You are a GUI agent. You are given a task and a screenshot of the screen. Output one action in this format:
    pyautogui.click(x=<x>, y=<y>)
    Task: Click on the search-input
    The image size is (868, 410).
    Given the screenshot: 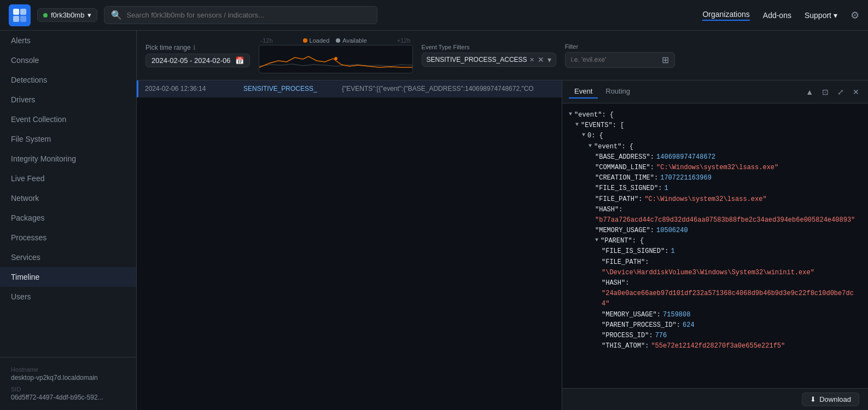 What is the action you would take?
    pyautogui.click(x=248, y=15)
    